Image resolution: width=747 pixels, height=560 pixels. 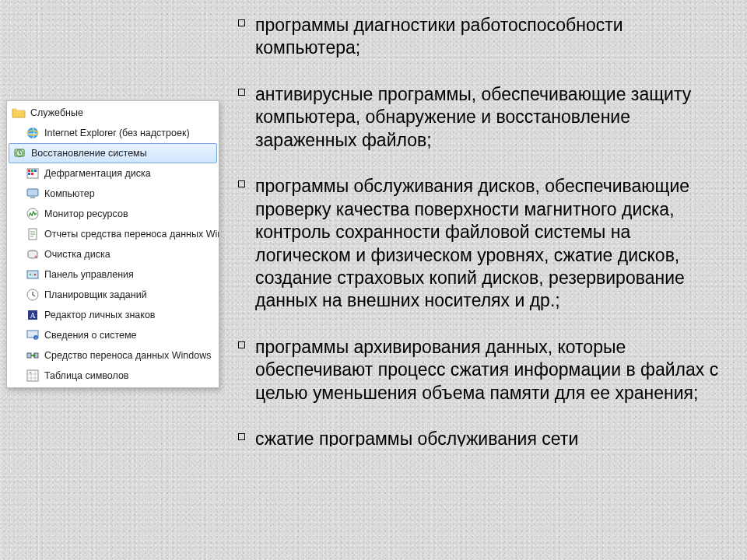 I want to click on system-tools-menu: Служебные Internet Explorer (без надстро…, so click(x=113, y=244).